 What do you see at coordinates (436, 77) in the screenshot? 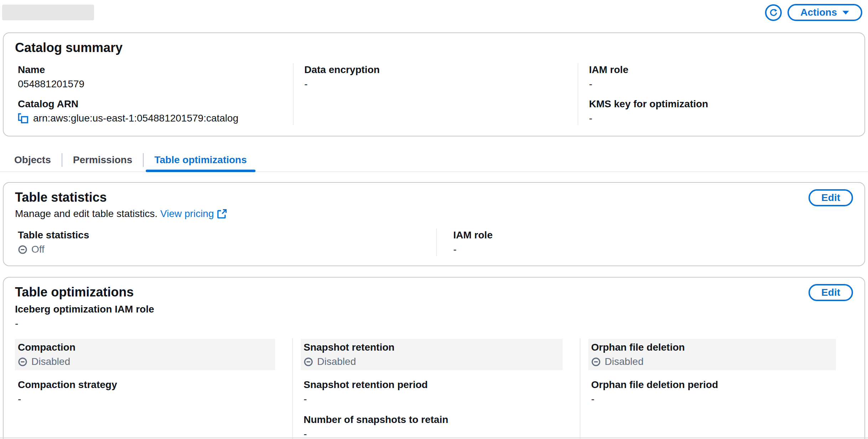
I see `data-encryption-field: Data encryption -` at bounding box center [436, 77].